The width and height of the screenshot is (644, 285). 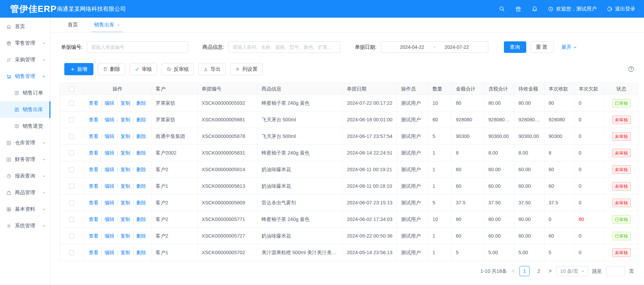 What do you see at coordinates (300, 236) in the screenshot?
I see `cell-product: 奶油味爆米花` at bounding box center [300, 236].